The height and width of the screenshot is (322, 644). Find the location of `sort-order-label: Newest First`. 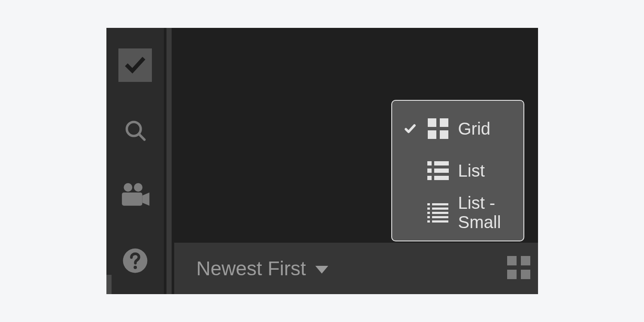

sort-order-label: Newest First is located at coordinates (251, 268).